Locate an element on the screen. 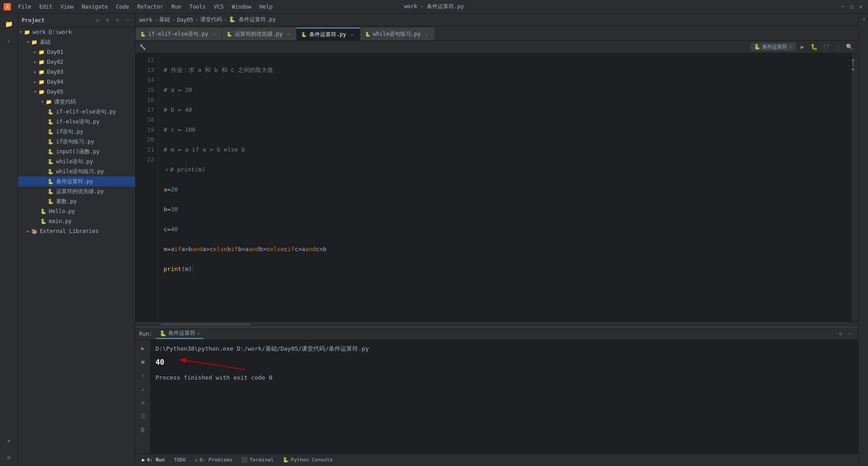  tree-item-if: 🐍 if语句.py is located at coordinates (77, 132).